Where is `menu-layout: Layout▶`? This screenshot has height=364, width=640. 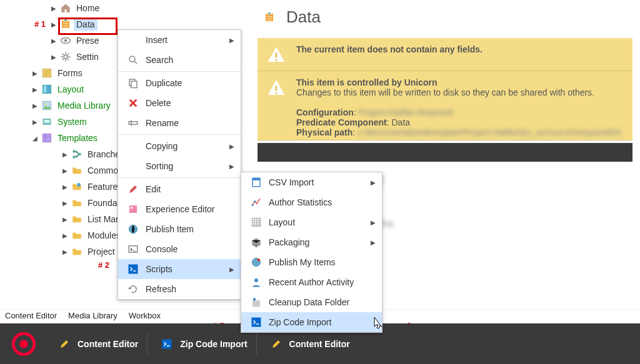 menu-layout: Layout▶ is located at coordinates (311, 222).